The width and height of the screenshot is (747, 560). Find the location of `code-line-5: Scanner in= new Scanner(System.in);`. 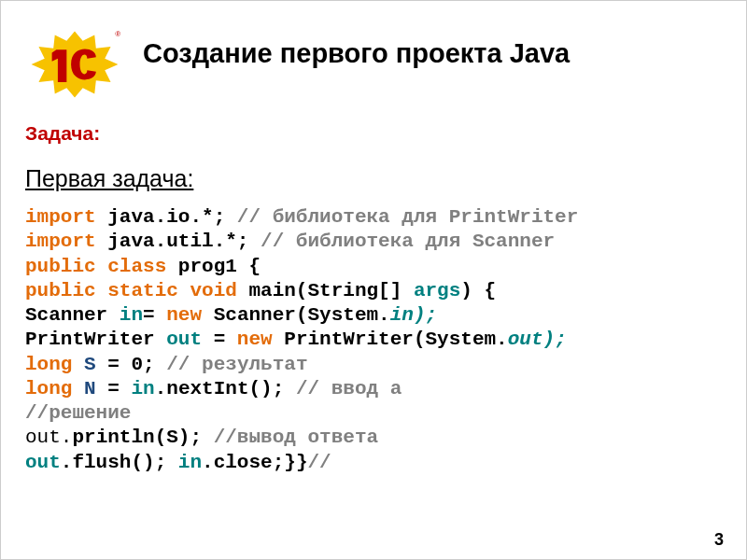

code-line-5: Scanner in= new Scanner(System.in); is located at coordinates (232, 315).